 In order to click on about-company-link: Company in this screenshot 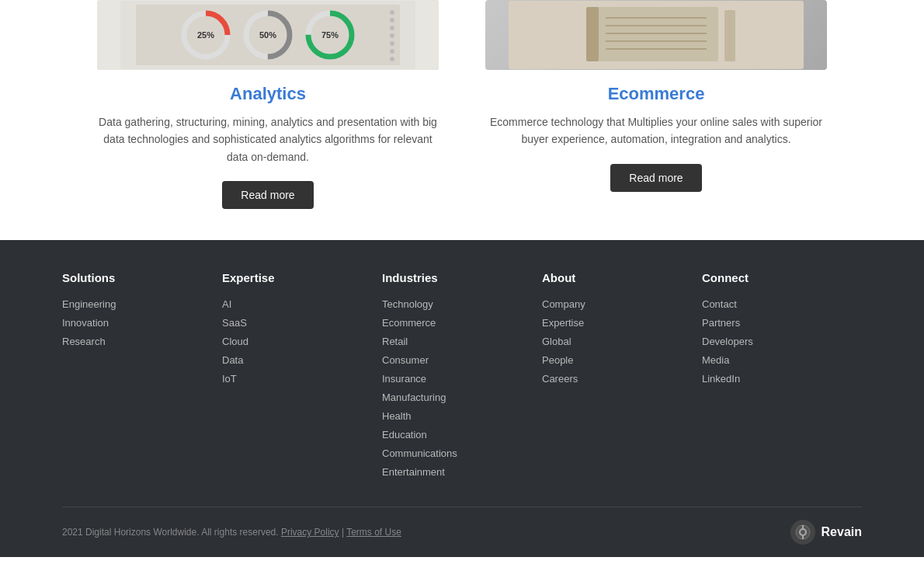, I will do `click(564, 305)`.